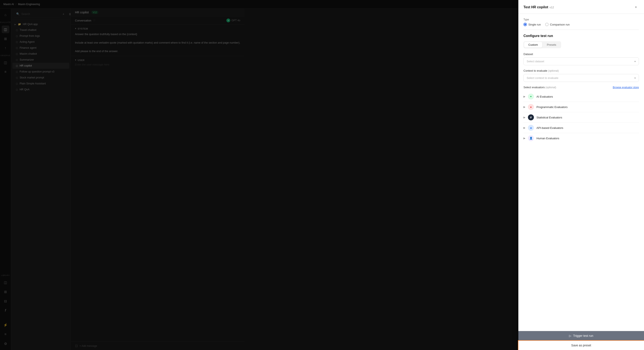 This screenshot has width=644, height=350. Describe the element at coordinates (524, 97) in the screenshot. I see `chevron-right-icon-ai: ▶` at that location.